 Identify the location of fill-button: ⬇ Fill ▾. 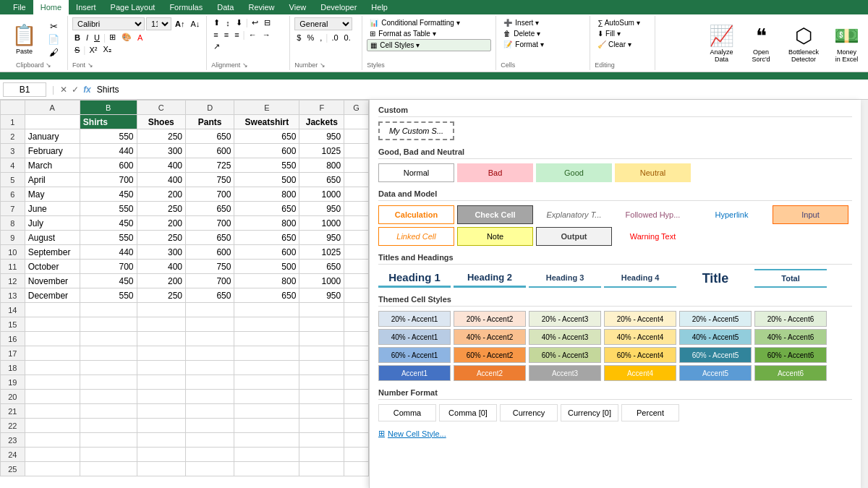
(622, 33).